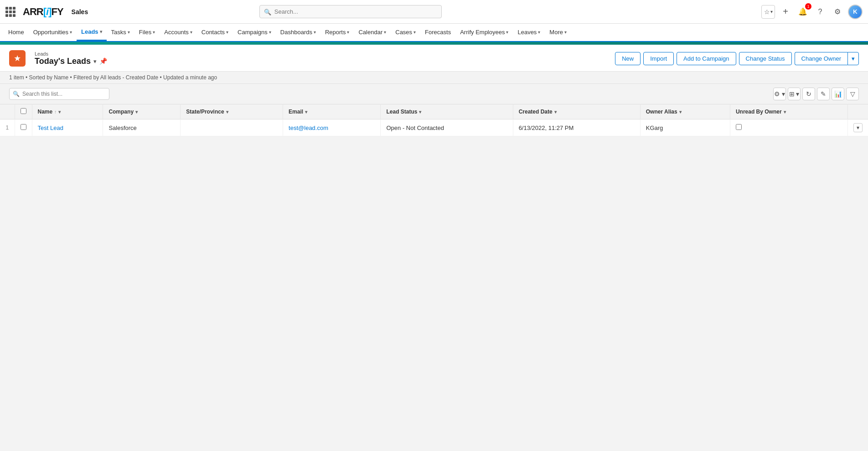 This screenshot has height=451, width=868. I want to click on new-button: New, so click(628, 58).